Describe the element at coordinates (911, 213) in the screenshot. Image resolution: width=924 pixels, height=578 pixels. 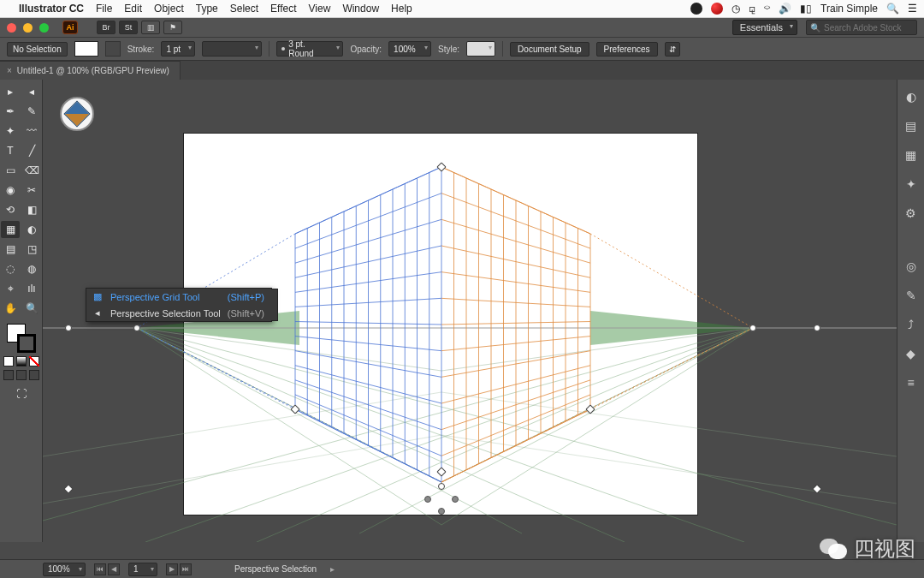
I see `panel-dock-icon: ⚙` at that location.